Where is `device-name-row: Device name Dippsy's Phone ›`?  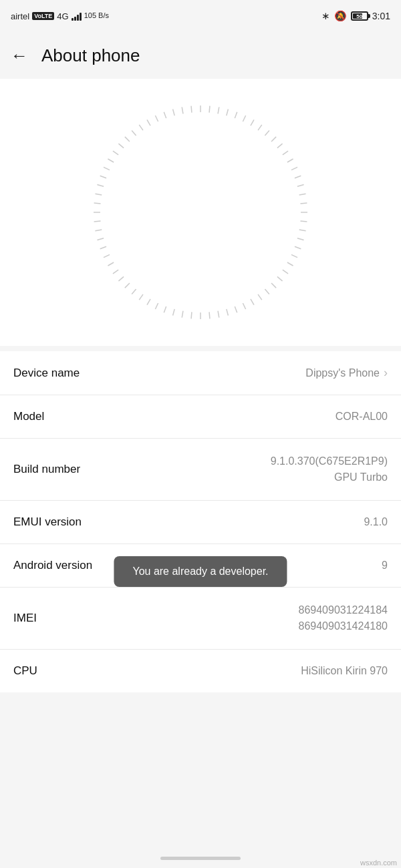
device-name-row: Device name Dippsy's Phone › is located at coordinates (200, 373).